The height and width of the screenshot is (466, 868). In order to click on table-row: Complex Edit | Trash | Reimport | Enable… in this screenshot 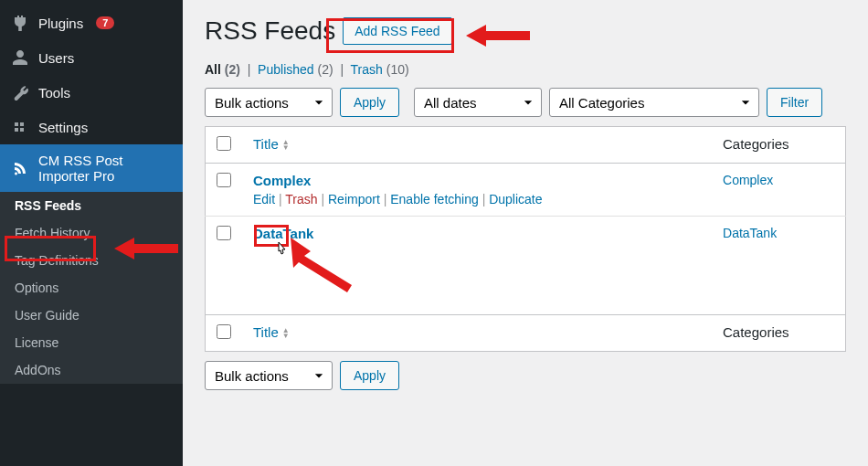, I will do `click(526, 190)`.